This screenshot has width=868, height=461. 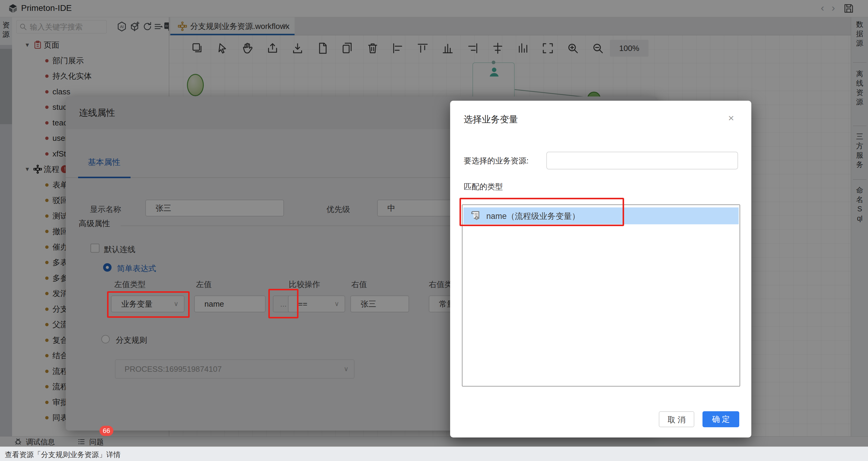 What do you see at coordinates (434, 454) in the screenshot?
I see `status-bar: 查看资源「分支规则业务资源」详情` at bounding box center [434, 454].